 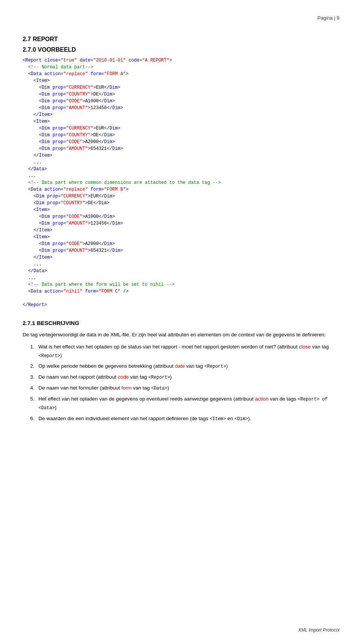 What do you see at coordinates (33, 366) in the screenshot?
I see `list-num-2: 2.` at bounding box center [33, 366].